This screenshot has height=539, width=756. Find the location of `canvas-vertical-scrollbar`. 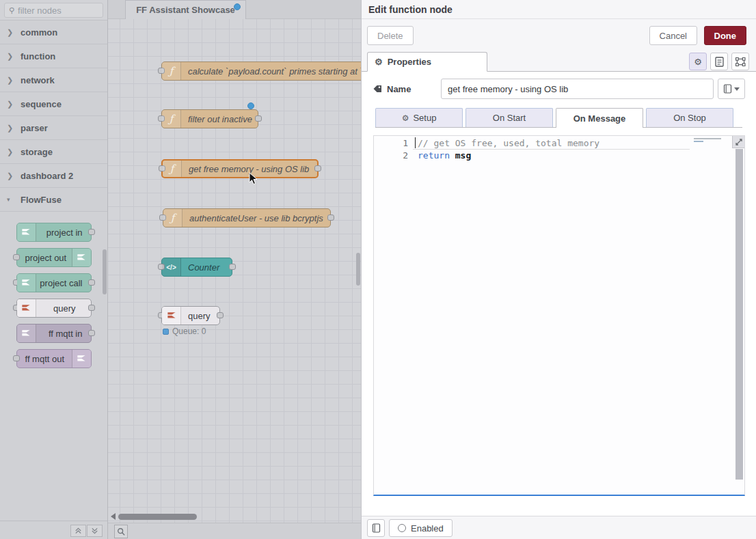

canvas-vertical-scrollbar is located at coordinates (358, 269).